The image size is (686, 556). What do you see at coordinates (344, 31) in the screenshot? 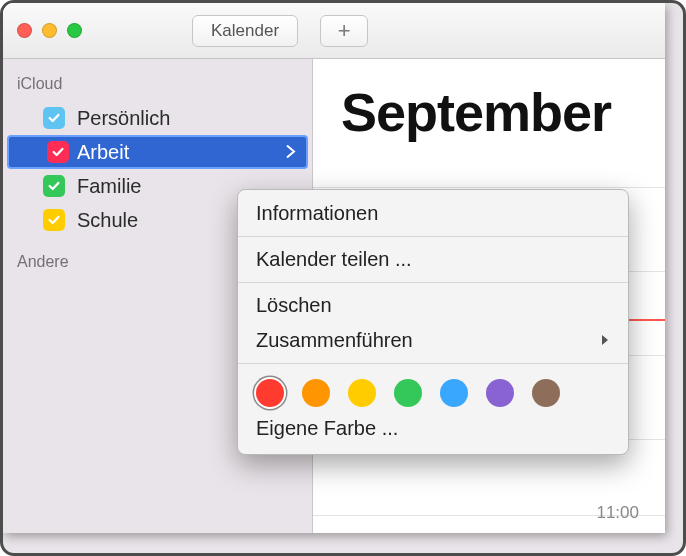
I see `plus-icon: +` at bounding box center [344, 31].